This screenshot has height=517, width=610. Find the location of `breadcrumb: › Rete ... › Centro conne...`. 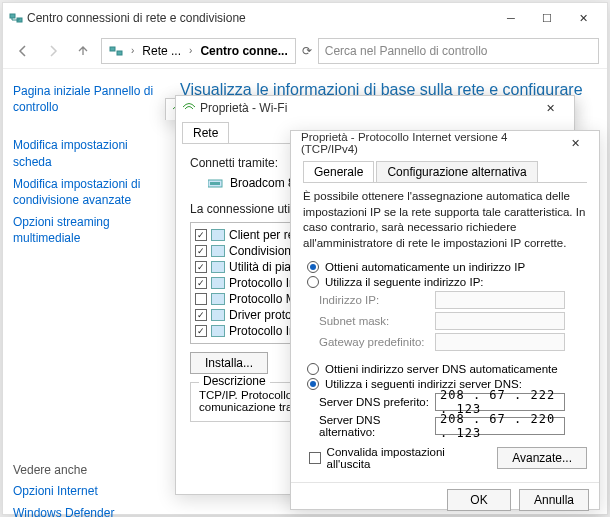

breadcrumb: › Rete ... › Centro conne... is located at coordinates (198, 51).